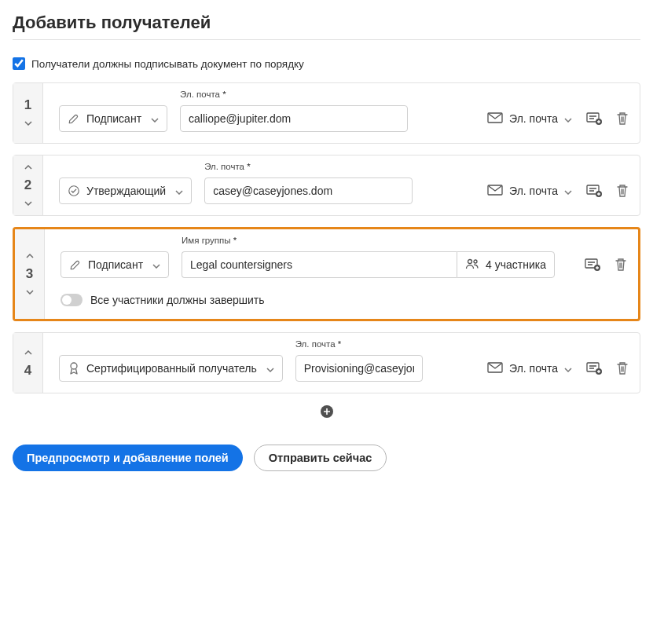 Image resolution: width=653 pixels, height=644 pixels. I want to click on footer-buttons: Предпросмотр и добавление полей Отправит…, so click(327, 458).